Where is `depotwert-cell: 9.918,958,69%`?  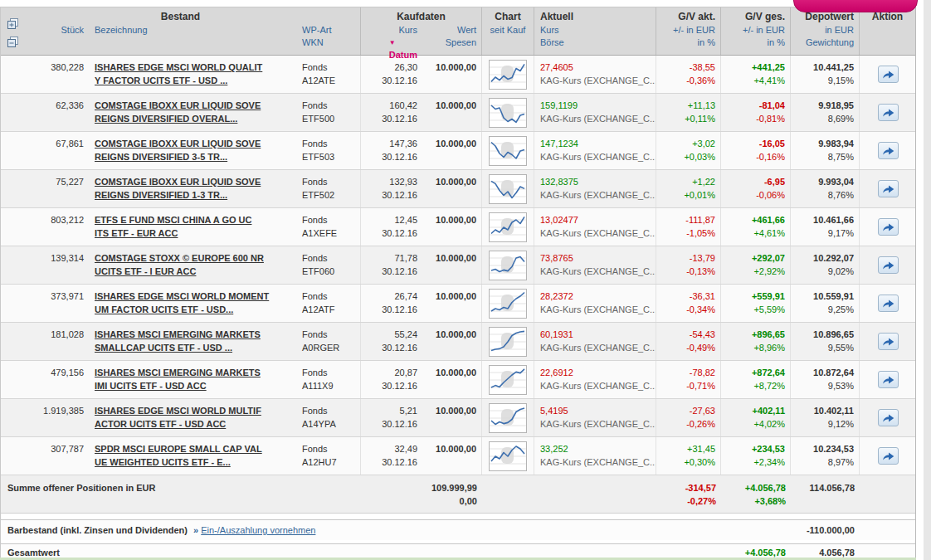 depotwert-cell: 9.918,958,69% is located at coordinates (825, 113).